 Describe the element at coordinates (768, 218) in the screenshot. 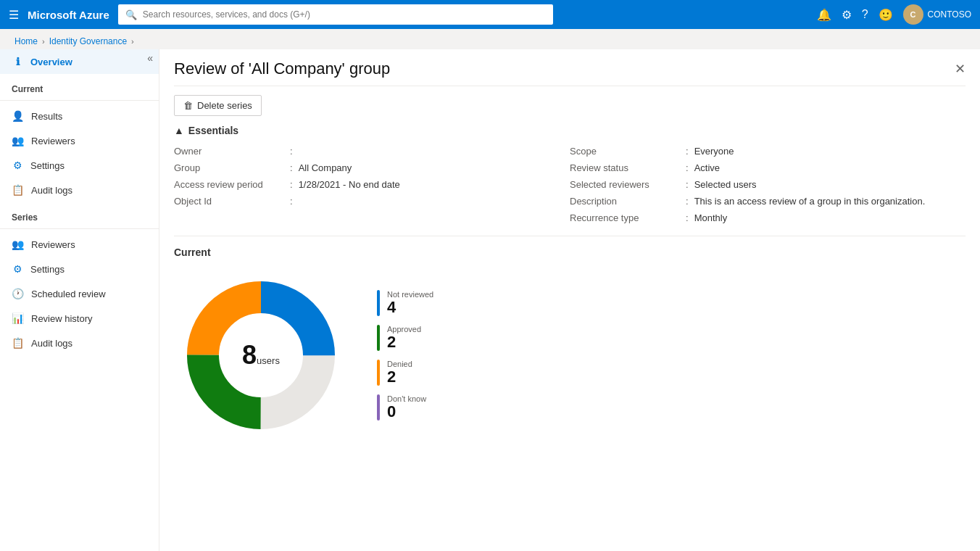

I see `essentials-recurrence-row: Recurrence type : Monthly` at that location.